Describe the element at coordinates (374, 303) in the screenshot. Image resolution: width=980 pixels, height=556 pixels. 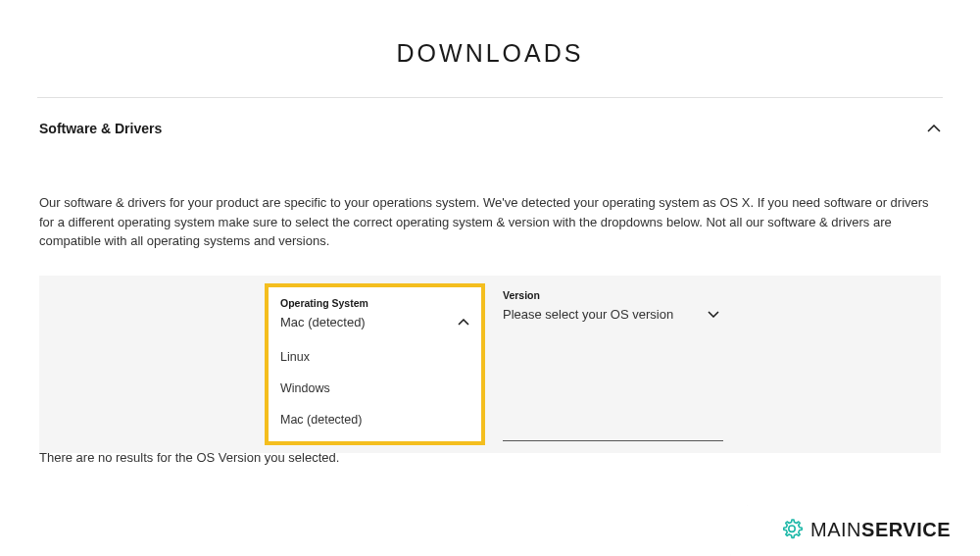
I see `os-filter-label: Operating System` at that location.